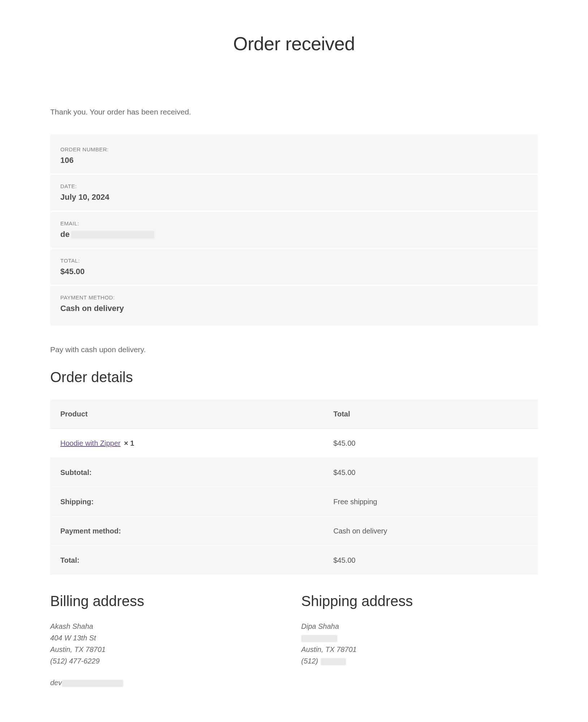 This screenshot has width=588, height=722. Describe the element at coordinates (187, 531) in the screenshot. I see `label-payment: Payment method:` at that location.